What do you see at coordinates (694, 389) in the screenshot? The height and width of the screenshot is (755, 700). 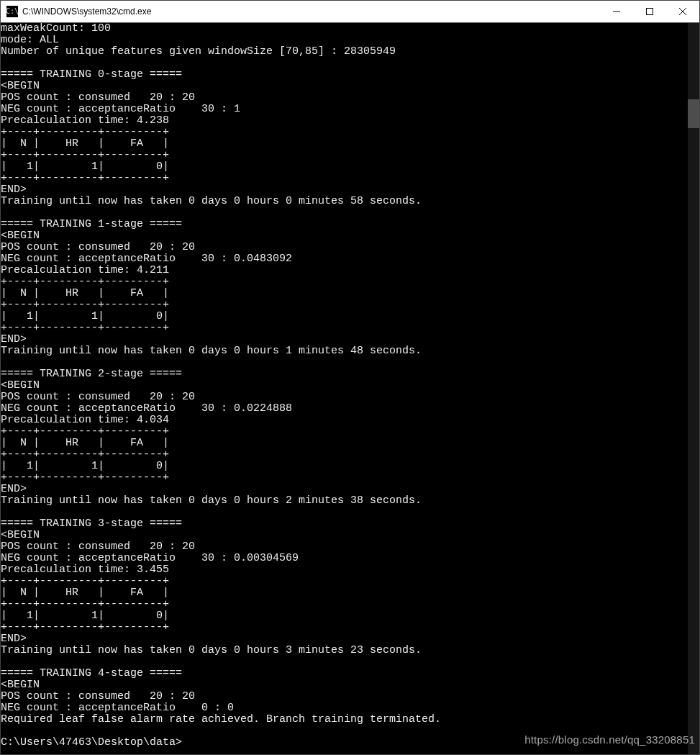 I see `scrollbar` at bounding box center [694, 389].